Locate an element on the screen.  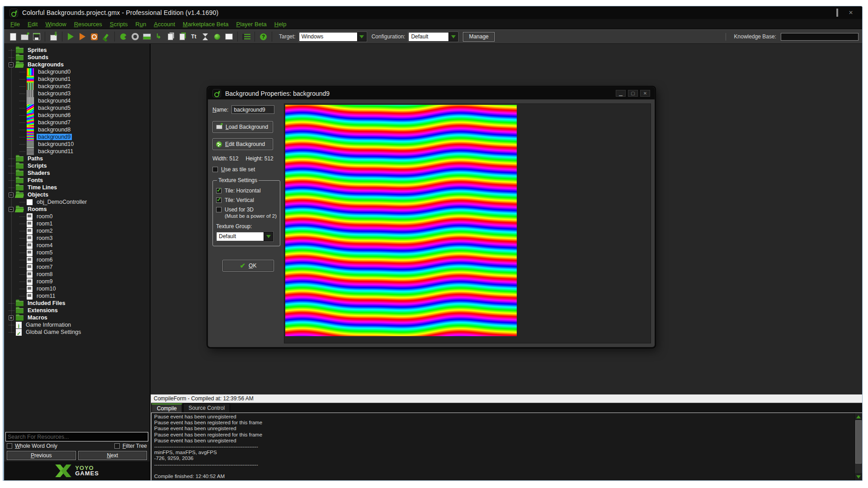
tree-item-extensions: Extensions is located at coordinates (79, 310).